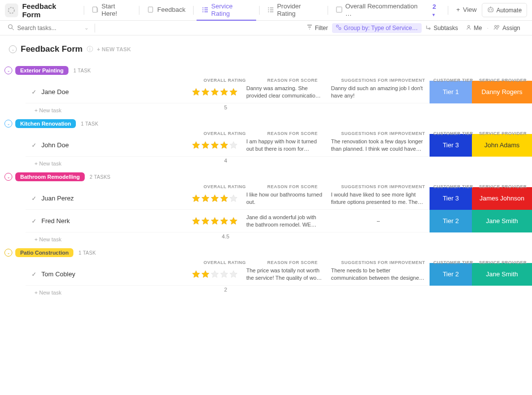 The height and width of the screenshot is (395, 532). Describe the element at coordinates (502, 198) in the screenshot. I see `cell-service-provider: James Johnson` at that location.